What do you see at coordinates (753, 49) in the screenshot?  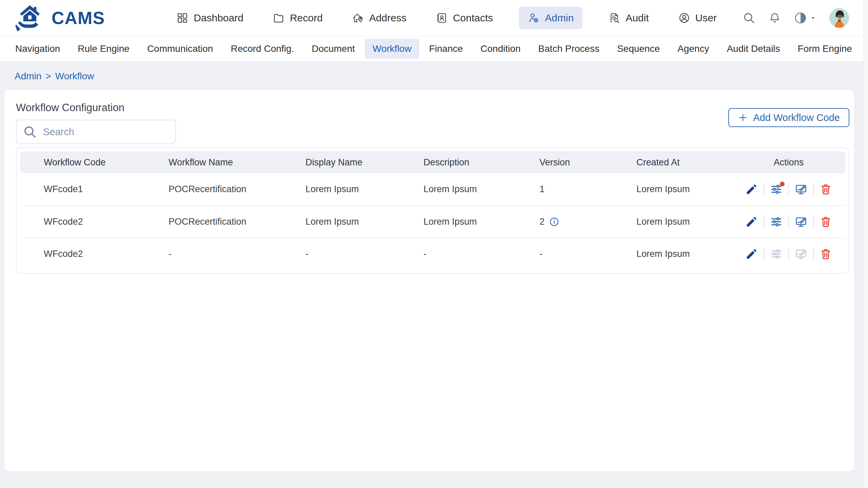 I see `subnav-item-audit-details: Audit Details` at bounding box center [753, 49].